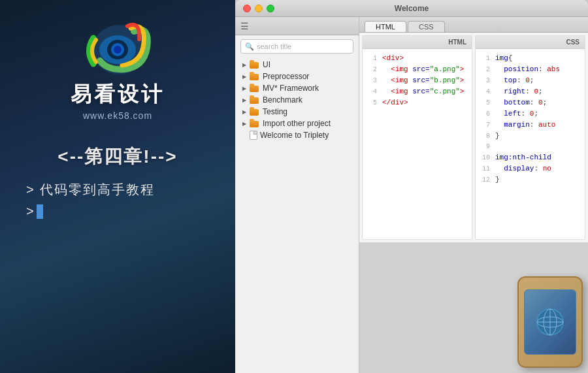 The width and height of the screenshot is (588, 373). Describe the element at coordinates (297, 88) in the screenshot. I see `tree-item-mvframework: ▶ MV* Framework` at that location.